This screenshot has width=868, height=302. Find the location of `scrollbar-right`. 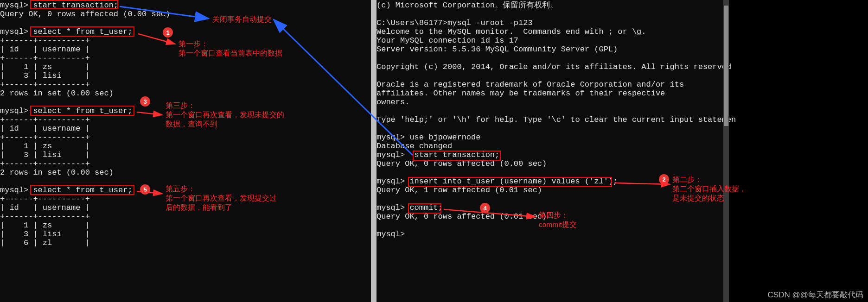

scrollbar-right is located at coordinates (726, 151).